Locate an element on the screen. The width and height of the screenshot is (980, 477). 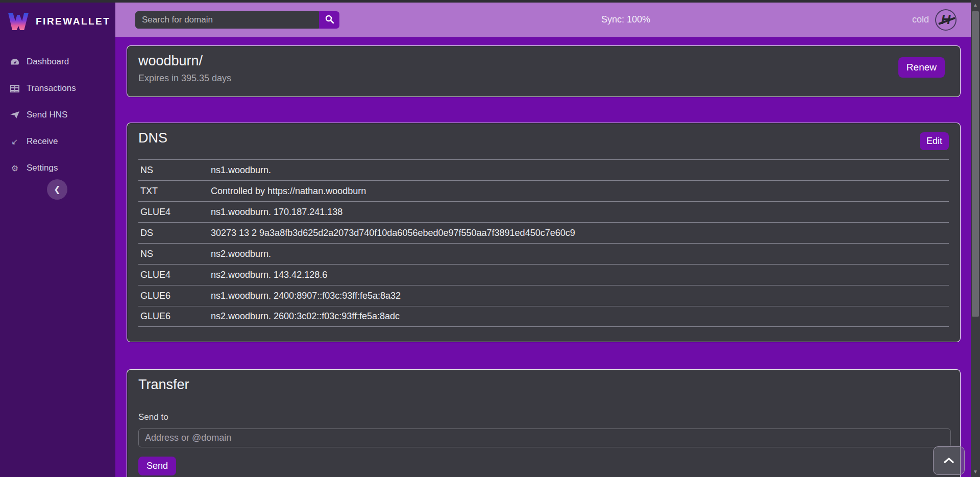
chevron-up-icon is located at coordinates (949, 461).